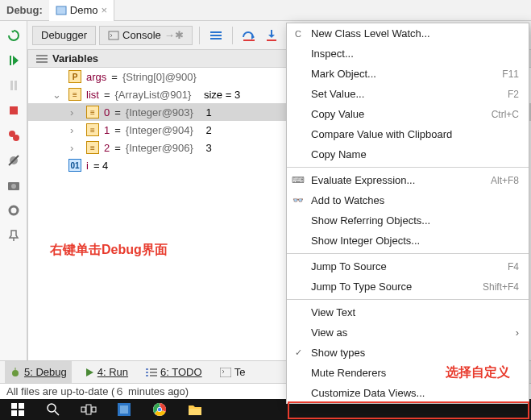 Image resolution: width=531 pixels, height=420 pixels. What do you see at coordinates (408, 114) in the screenshot?
I see `menu-item-copy-value: Copy ValueCtrl+C` at bounding box center [408, 114].